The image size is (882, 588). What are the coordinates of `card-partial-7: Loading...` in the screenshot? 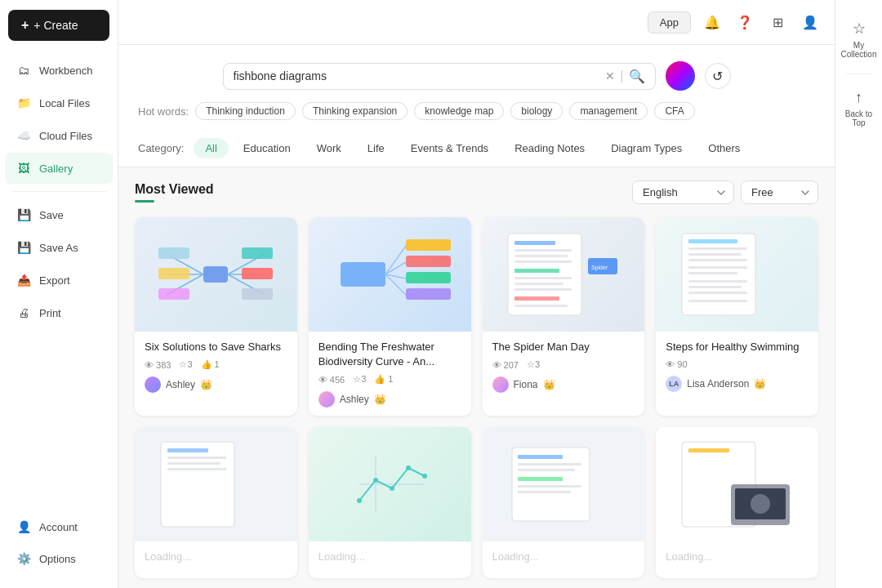 It's located at (564, 502).